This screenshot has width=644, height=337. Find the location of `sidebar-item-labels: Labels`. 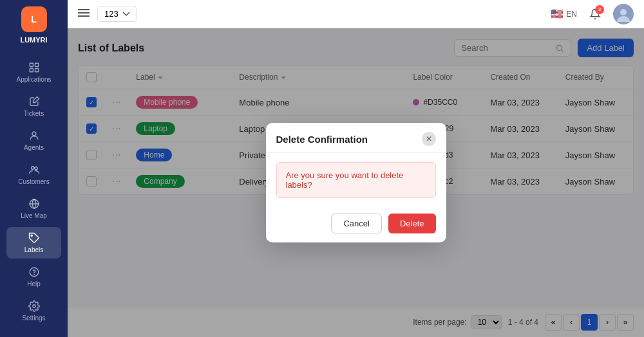

sidebar-item-labels: Labels is located at coordinates (33, 243).